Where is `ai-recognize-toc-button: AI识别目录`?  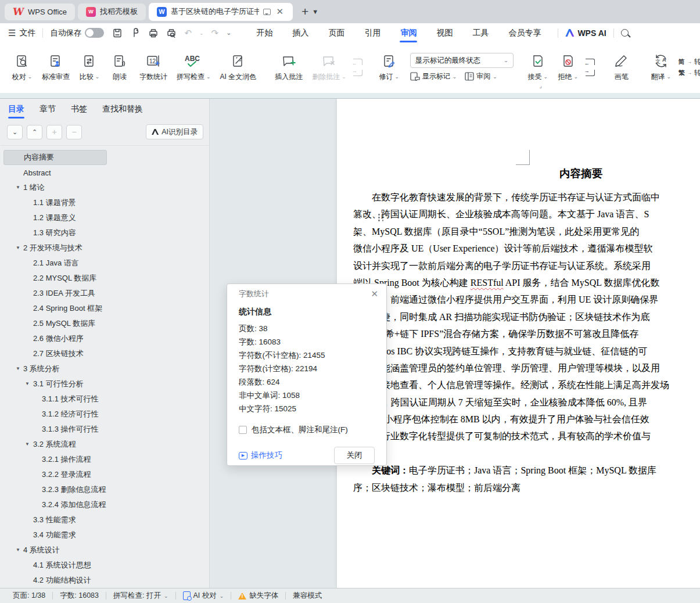 ai-recognize-toc-button: AI识别目录 is located at coordinates (174, 132).